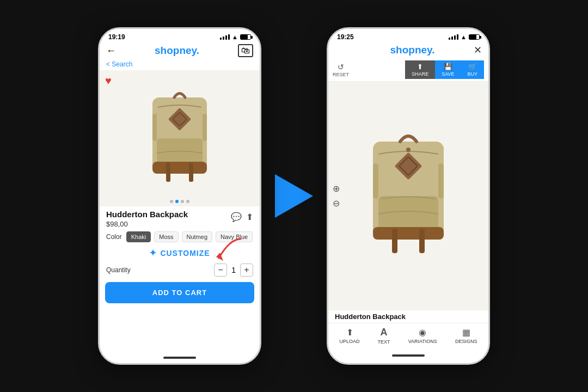 This screenshot has width=588, height=392. Describe the element at coordinates (336, 196) in the screenshot. I see `zoom-controls: ⊕ ⊖` at that location.